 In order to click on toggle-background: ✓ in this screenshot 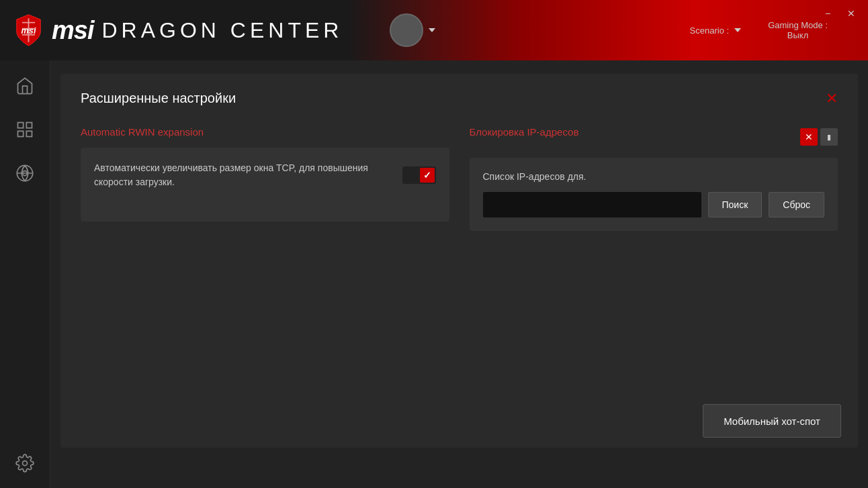, I will do `click(419, 175)`.